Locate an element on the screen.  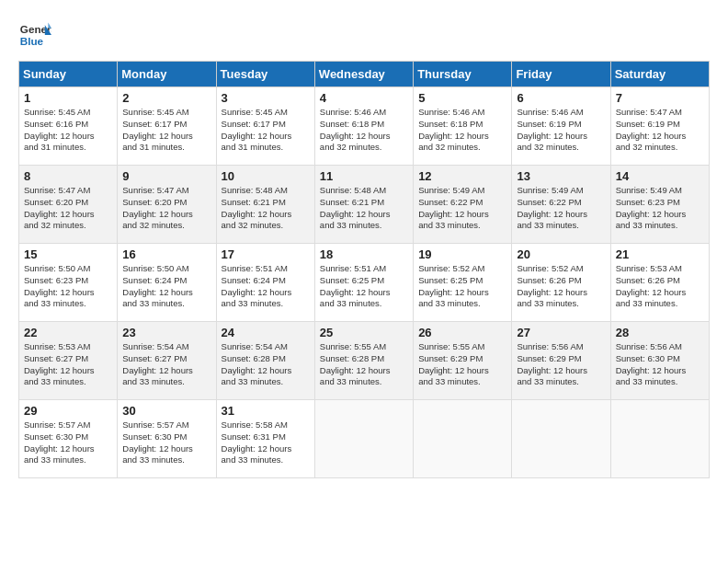
day-number: 16 is located at coordinates (166, 254).